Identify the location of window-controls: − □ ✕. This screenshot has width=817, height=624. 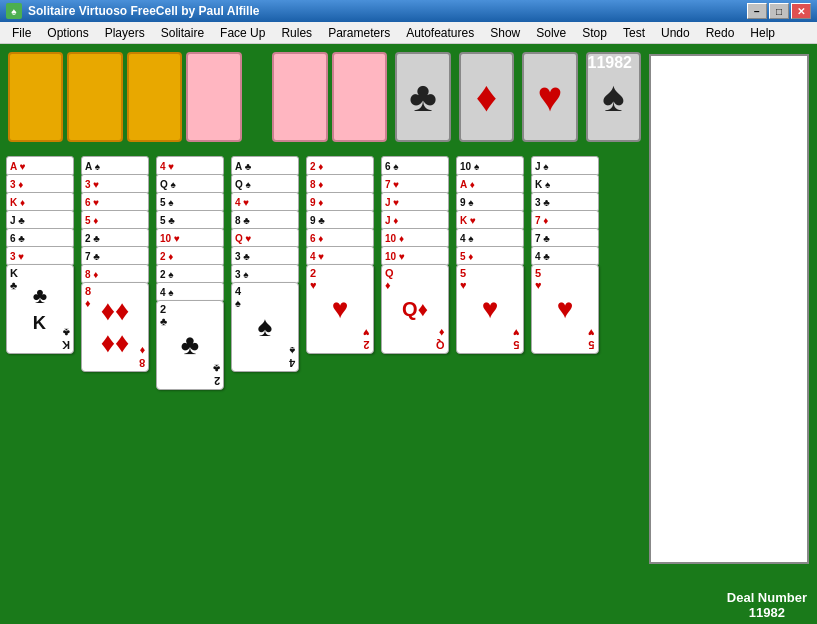
(779, 11).